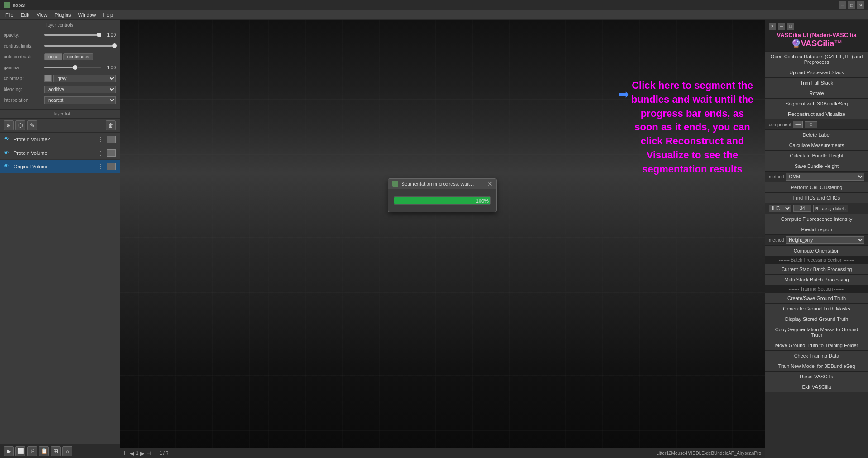 This screenshot has width=868, height=458. What do you see at coordinates (164, 453) in the screenshot?
I see `status-page-indicator: 1 / 7` at bounding box center [164, 453].